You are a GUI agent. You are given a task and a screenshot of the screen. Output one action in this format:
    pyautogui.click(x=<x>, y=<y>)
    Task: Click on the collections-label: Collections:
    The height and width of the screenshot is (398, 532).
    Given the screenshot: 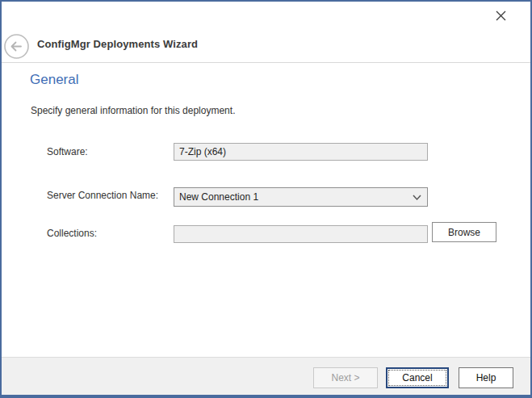 What is the action you would take?
    pyautogui.click(x=72, y=233)
    